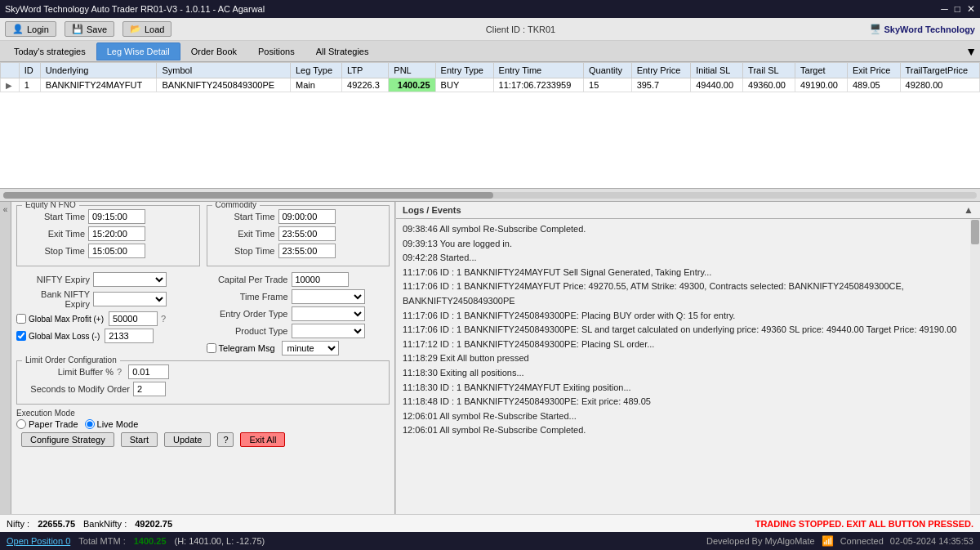 The width and height of the screenshot is (980, 550). I want to click on horizontal-scrollbar, so click(490, 195).